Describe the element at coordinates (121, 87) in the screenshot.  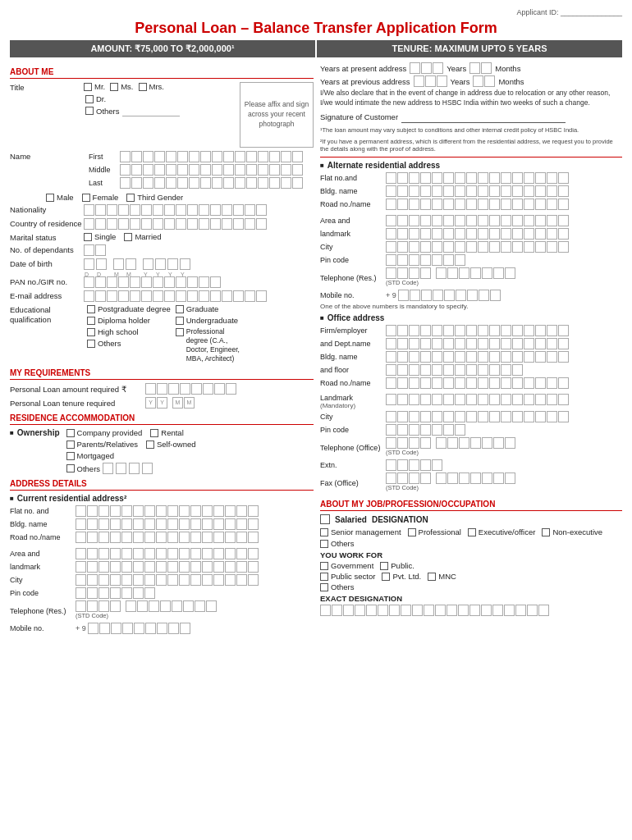
I see `title-ms: Ms.` at that location.